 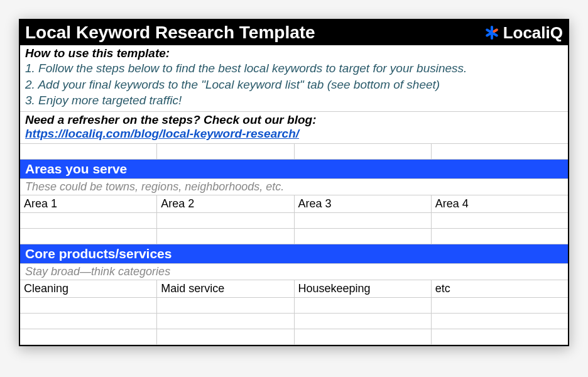 What do you see at coordinates (533, 33) in the screenshot?
I see `logo-text: LocaliQ` at bounding box center [533, 33].